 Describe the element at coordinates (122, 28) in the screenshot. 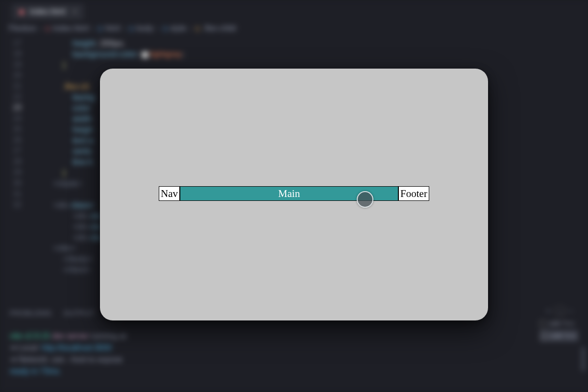

I see `breadcrumb: Flexbox›◇ index.html›◇ html›◇ body›◇ sty…` at that location.